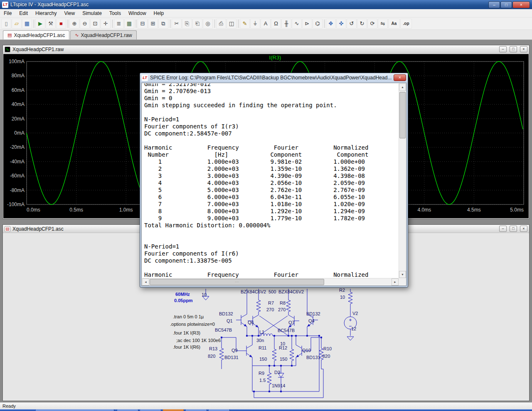 This screenshot has width=532, height=411. What do you see at coordinates (245, 24) in the screenshot?
I see `wire-button: ✎` at bounding box center [245, 24].